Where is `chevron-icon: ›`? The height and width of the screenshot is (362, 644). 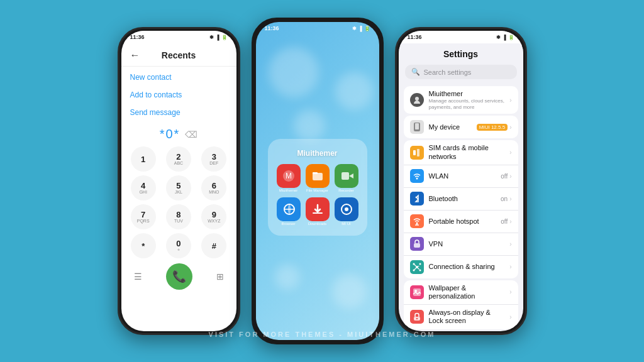
chevron-icon: › is located at coordinates (511, 101).